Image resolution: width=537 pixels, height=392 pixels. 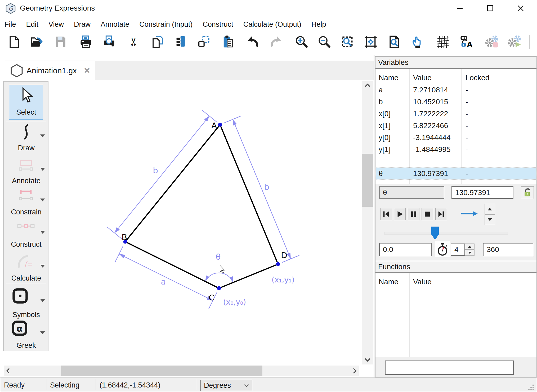 I want to click on angle-label-theta: θ, so click(x=218, y=257).